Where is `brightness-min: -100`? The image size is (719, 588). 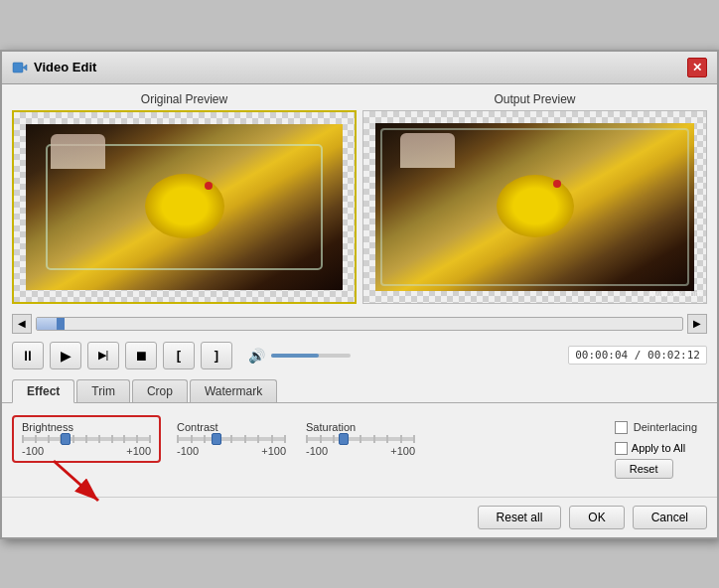 brightness-min: -100 is located at coordinates (33, 451).